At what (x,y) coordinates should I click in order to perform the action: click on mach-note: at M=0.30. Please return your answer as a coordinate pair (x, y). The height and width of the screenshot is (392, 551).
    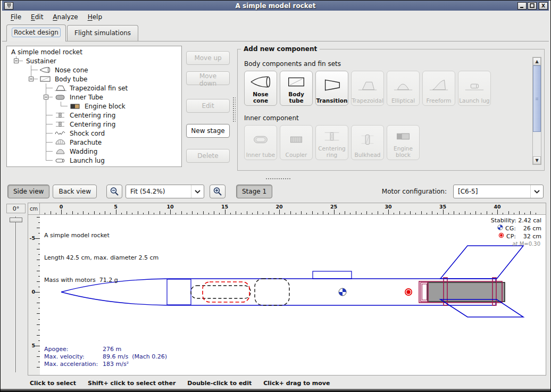
    Looking at the image, I should click on (516, 244).